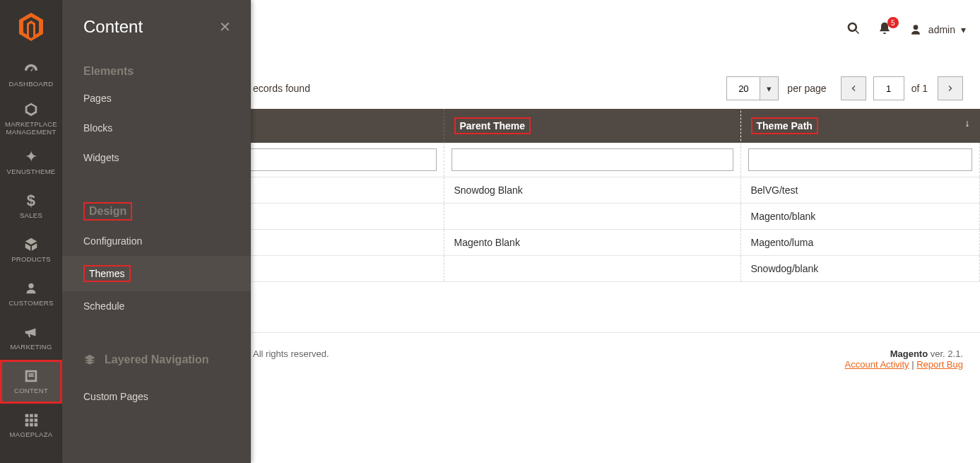 This screenshot has height=463, width=980. What do you see at coordinates (950, 88) in the screenshot?
I see `next-page-button` at bounding box center [950, 88].